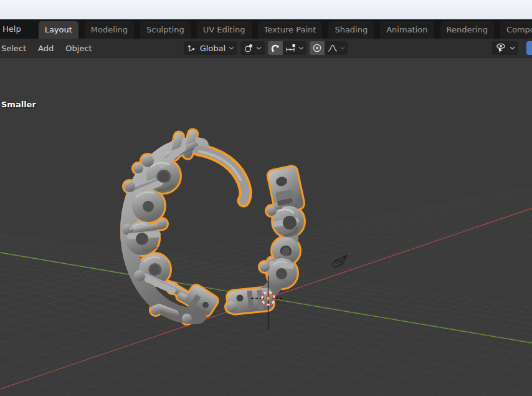 The width and height of the screenshot is (532, 396). What do you see at coordinates (351, 30) in the screenshot?
I see `tab-shading: Shading` at bounding box center [351, 30].